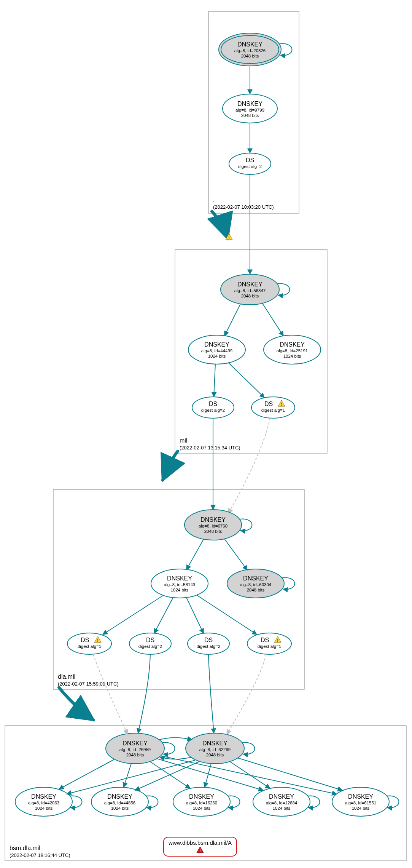  What do you see at coordinates (202, 803) in the screenshot?
I see `svg-text: alg=8, id=16260` at bounding box center [202, 803].